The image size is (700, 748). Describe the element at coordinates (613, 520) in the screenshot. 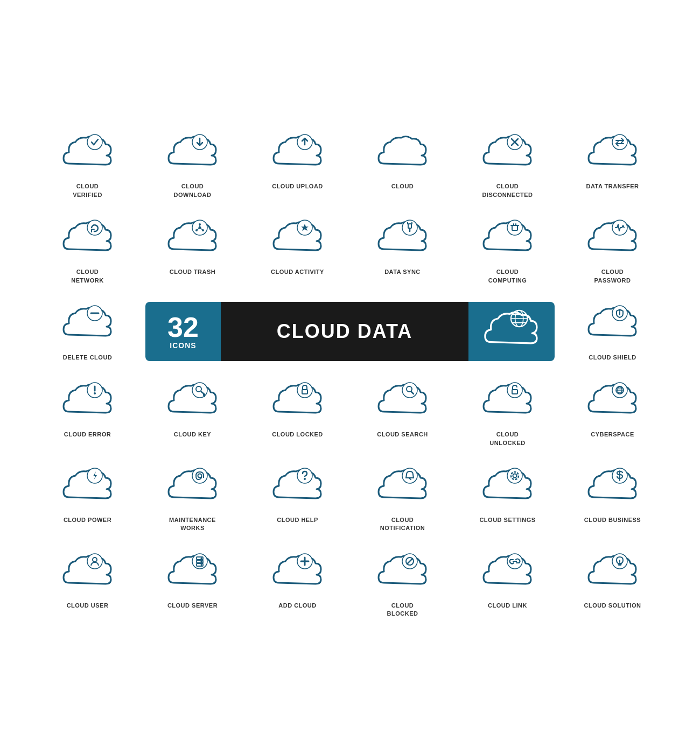

I see `icon-label-line: CLOUD BUSINESS` at that location.